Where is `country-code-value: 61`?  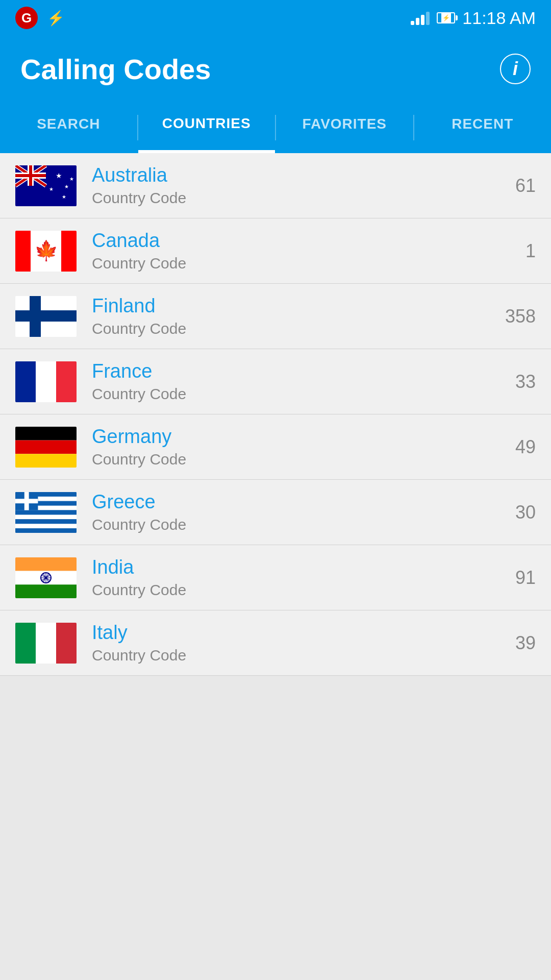 country-code-value: 61 is located at coordinates (525, 186).